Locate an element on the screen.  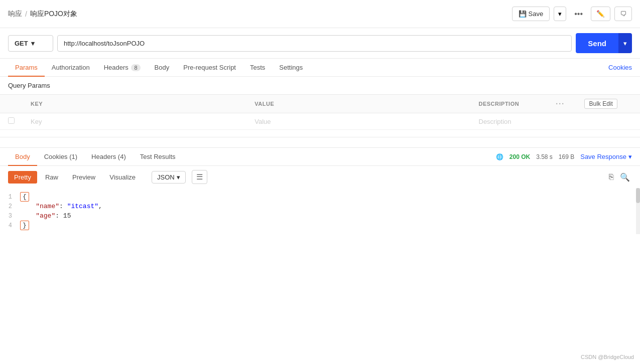
filter-button: ☰ is located at coordinates (200, 177).